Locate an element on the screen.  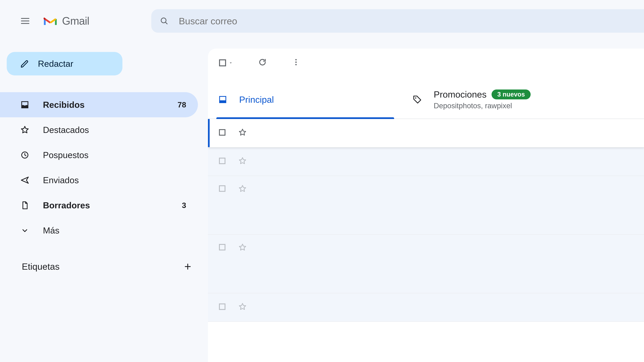
tab-primary: Principal is located at coordinates (305, 99).